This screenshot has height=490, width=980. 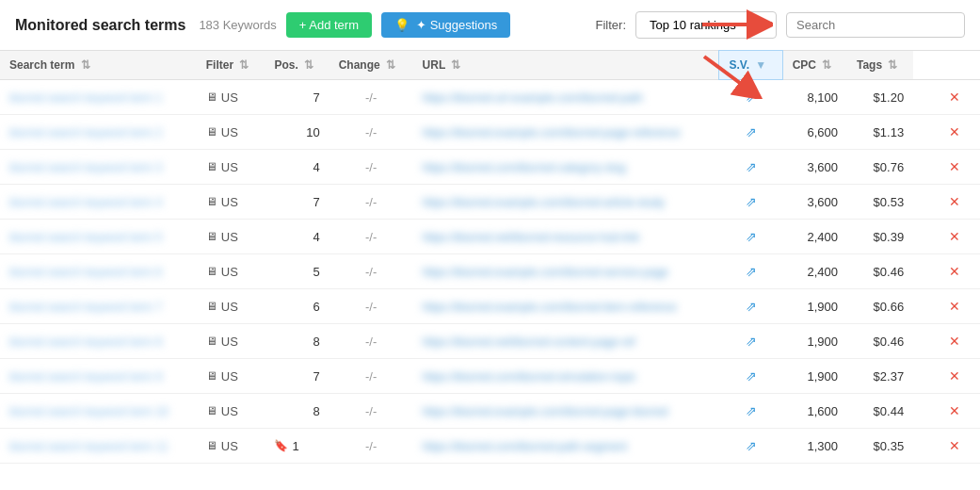 What do you see at coordinates (98, 447) in the screenshot?
I see `search-term-cell: blurred search keyword term 11` at bounding box center [98, 447].